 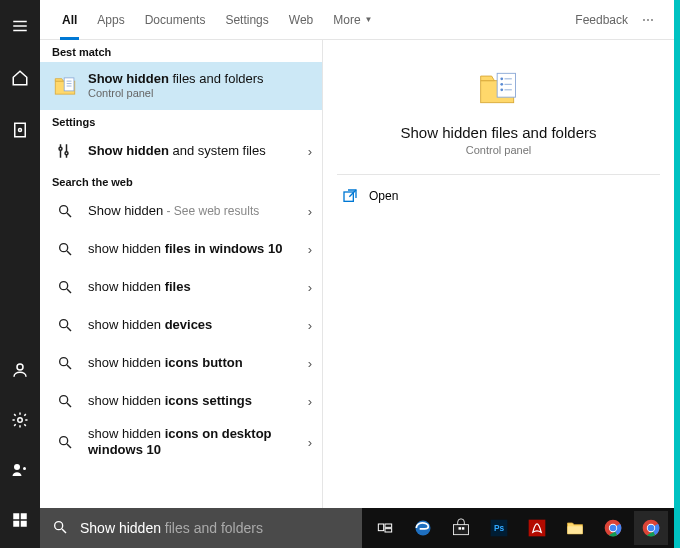 What do you see at coordinates (384, 196) in the screenshot?
I see `open-label: Open` at bounding box center [384, 196].